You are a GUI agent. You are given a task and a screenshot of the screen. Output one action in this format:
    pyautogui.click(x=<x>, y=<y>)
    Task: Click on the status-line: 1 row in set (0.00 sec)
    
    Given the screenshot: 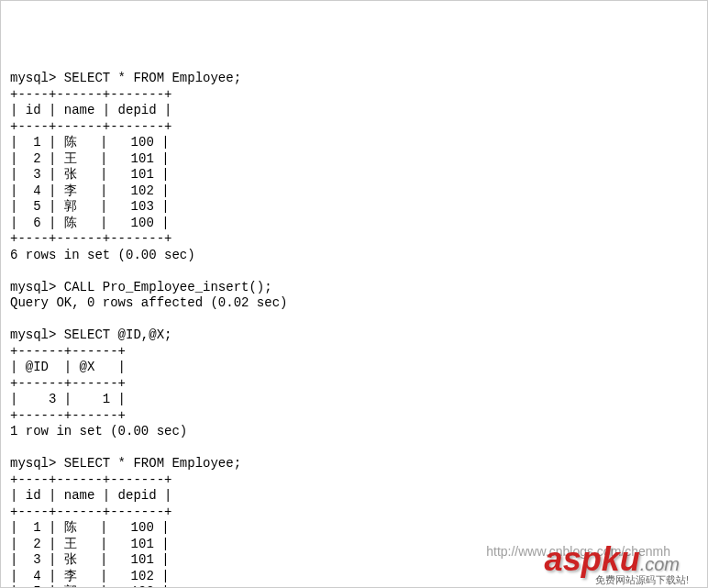 What is the action you would take?
    pyautogui.click(x=99, y=431)
    